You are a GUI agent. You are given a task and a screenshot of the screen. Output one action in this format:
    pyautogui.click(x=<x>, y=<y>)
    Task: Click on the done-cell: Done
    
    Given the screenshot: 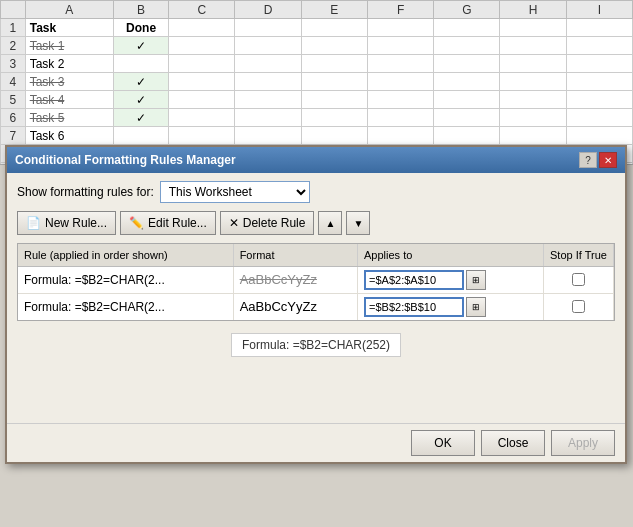 What is the action you would take?
    pyautogui.click(x=142, y=28)
    